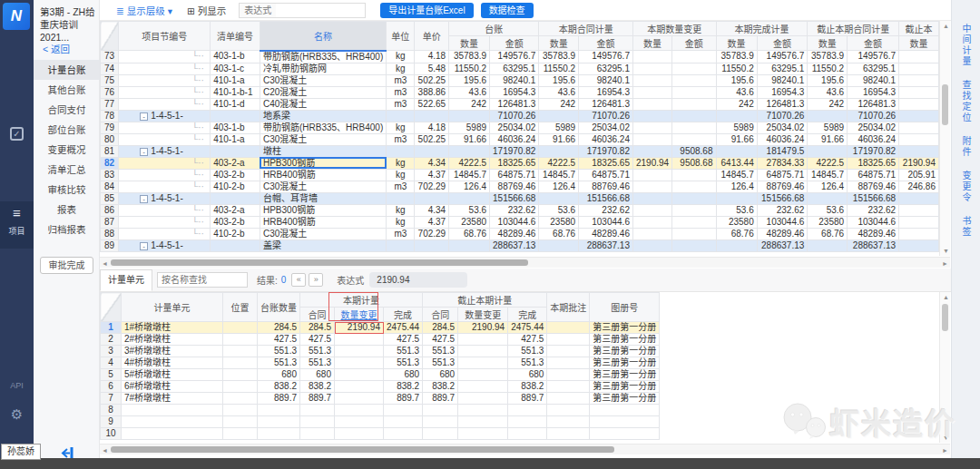 Image resolution: width=980 pixels, height=469 pixels. What do you see at coordinates (441, 423) in the screenshot?
I see `cell-td-contract` at bounding box center [441, 423].